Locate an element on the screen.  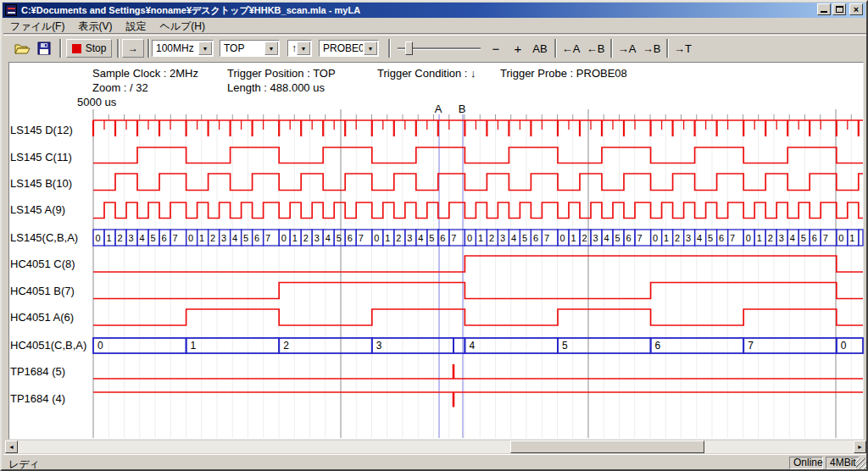
scroll-left-icon: ◄ is located at coordinates (12, 447).